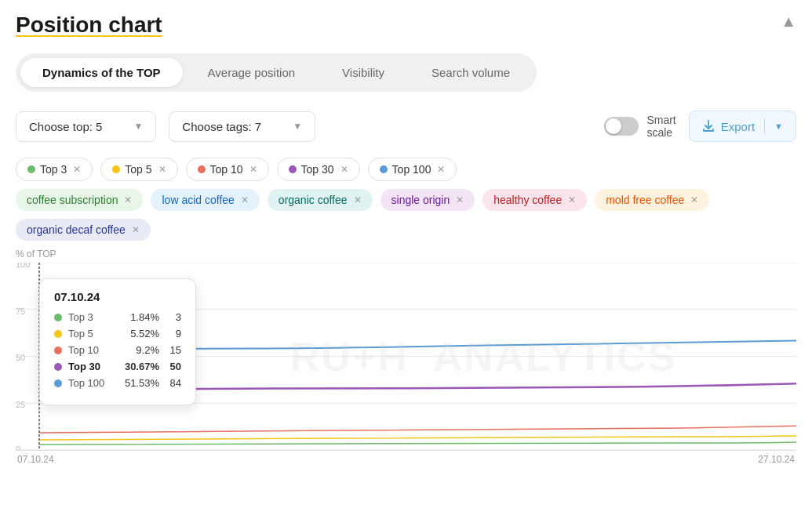  What do you see at coordinates (20, 358) in the screenshot?
I see `svg-text: 50` at bounding box center [20, 358].